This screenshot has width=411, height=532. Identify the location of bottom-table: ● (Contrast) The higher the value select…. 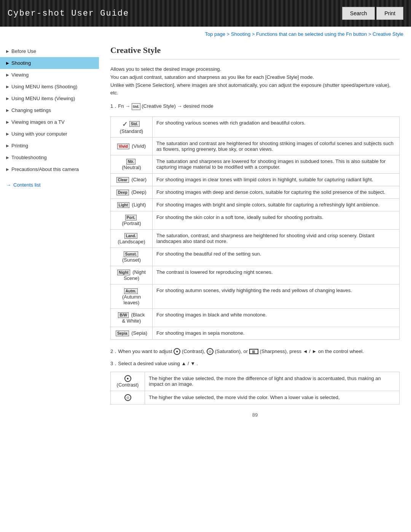
(255, 388).